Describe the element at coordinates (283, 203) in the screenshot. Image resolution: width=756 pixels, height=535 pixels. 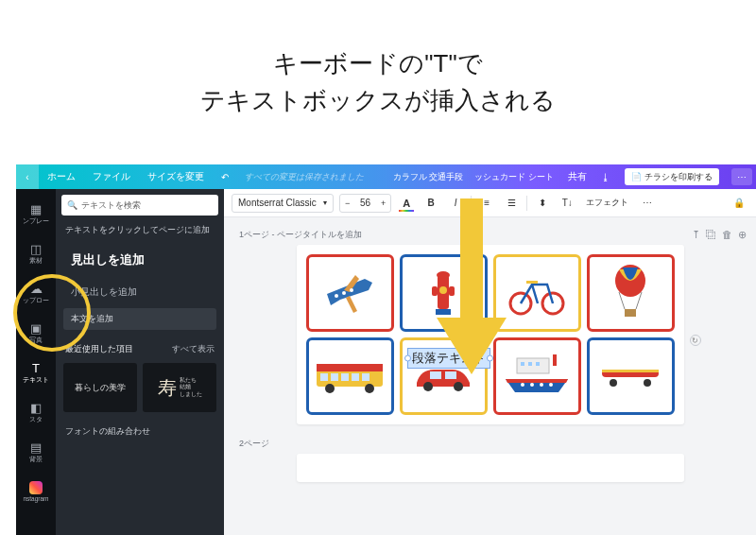
I see `font-selector: Montserrat Classic▾` at that location.